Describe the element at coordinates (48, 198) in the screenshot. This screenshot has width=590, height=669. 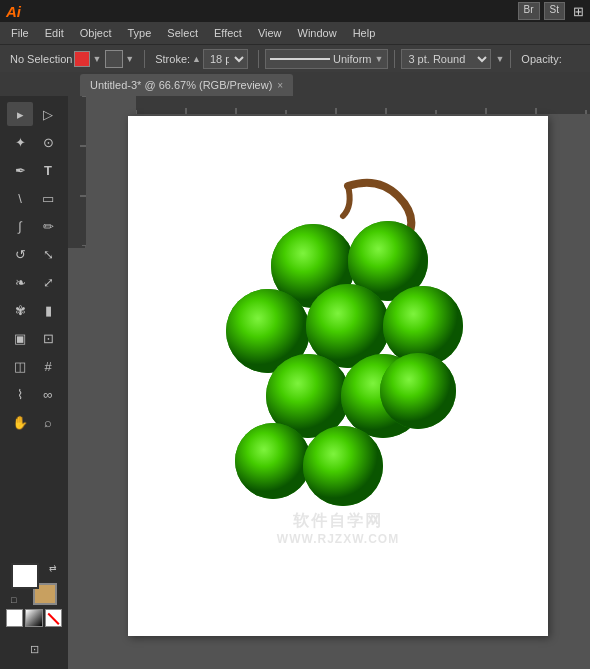
I see `rectangle-tool: ▭` at that location.